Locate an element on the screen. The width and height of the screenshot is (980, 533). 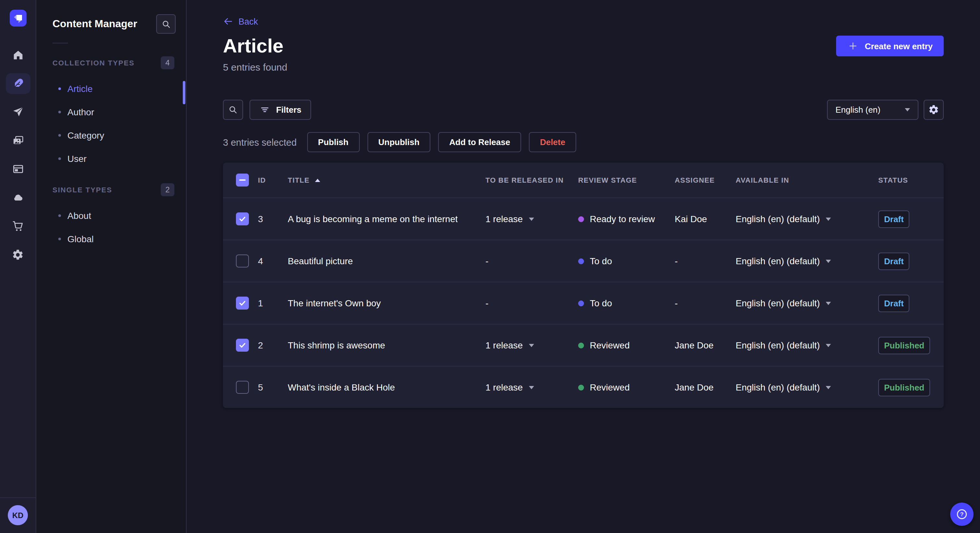
column-header-status: STATUS is located at coordinates (905, 180).